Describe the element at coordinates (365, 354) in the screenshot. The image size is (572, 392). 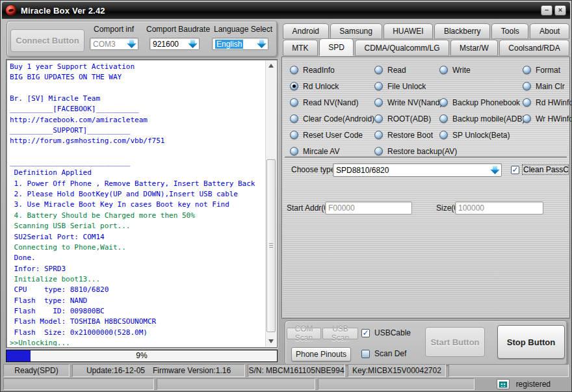
I see `scan-def-checkbox` at that location.